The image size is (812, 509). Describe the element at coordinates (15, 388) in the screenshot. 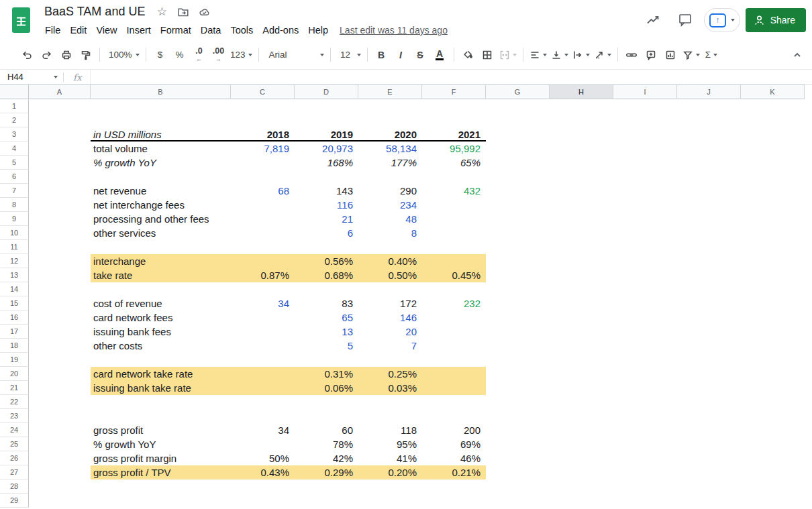

I see `row-header-21: 21` at that location.